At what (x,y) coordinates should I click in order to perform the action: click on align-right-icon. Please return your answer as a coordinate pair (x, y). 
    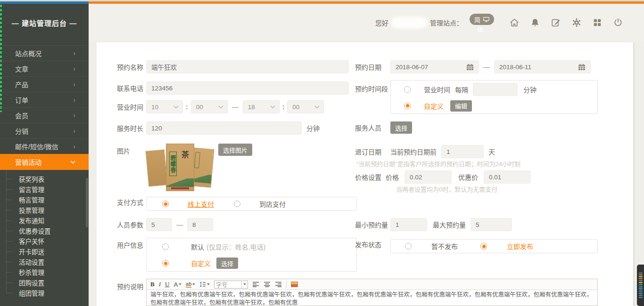
    Looking at the image, I should click on (278, 284).